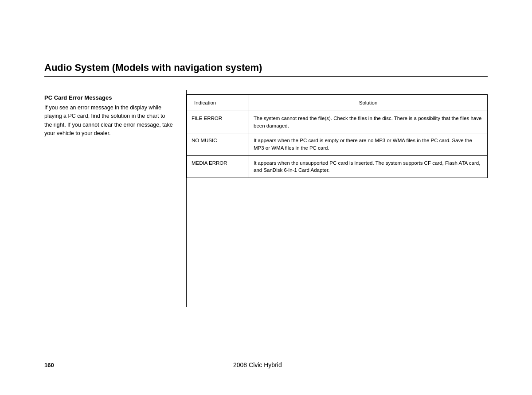  What do you see at coordinates (368, 122) in the screenshot?
I see `solution-cell: The system cannot read the file(s). Chec…` at bounding box center [368, 122].